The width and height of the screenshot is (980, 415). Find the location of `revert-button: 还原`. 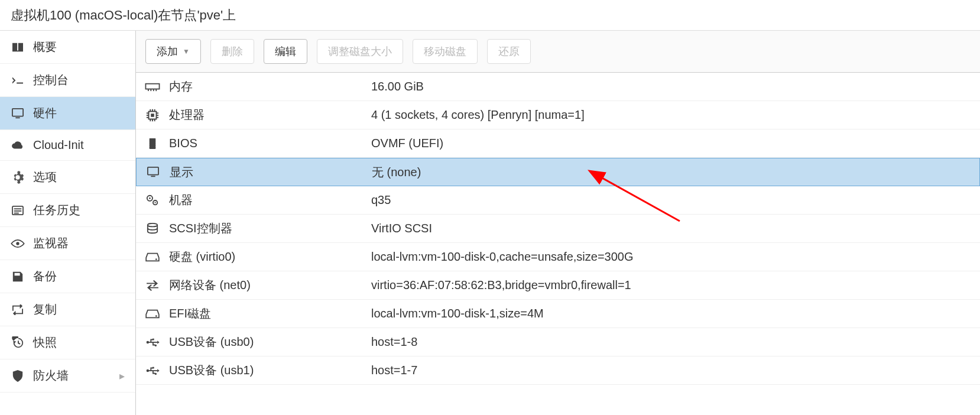

revert-button: 还原 is located at coordinates (509, 51).